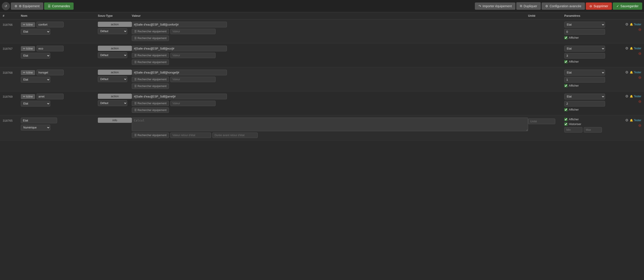  I want to click on supprimer-icon: ⊖, so click(591, 6).